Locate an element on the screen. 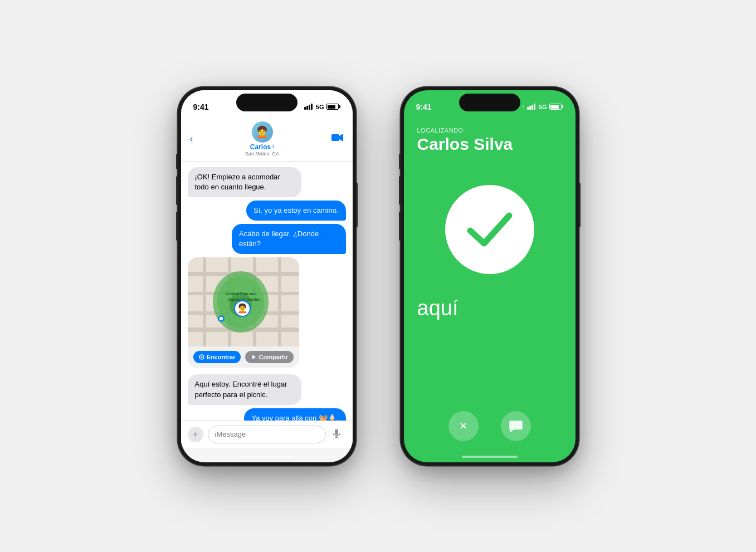 The width and height of the screenshot is (756, 552). contact-subtitle: San Mateo, CA is located at coordinates (262, 154).